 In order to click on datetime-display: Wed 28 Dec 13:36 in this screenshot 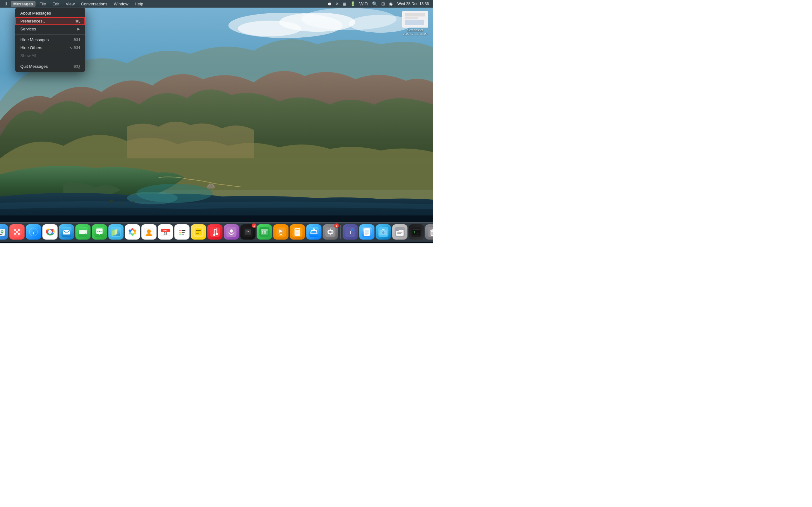, I will do `click(413, 4)`.